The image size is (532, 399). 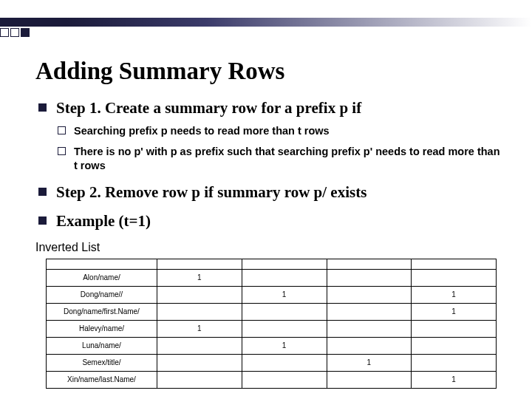 I want to click on row-label: Dong/name//, so click(x=102, y=294).